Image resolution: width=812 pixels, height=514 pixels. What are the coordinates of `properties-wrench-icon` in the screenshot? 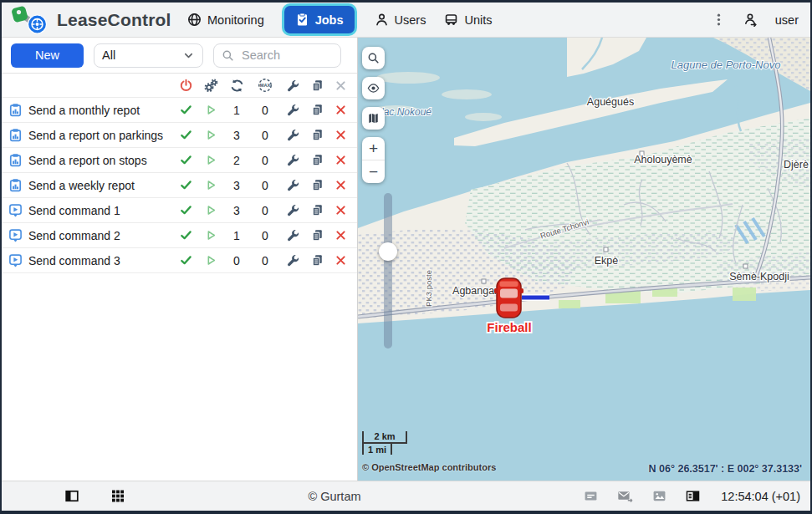 It's located at (293, 85).